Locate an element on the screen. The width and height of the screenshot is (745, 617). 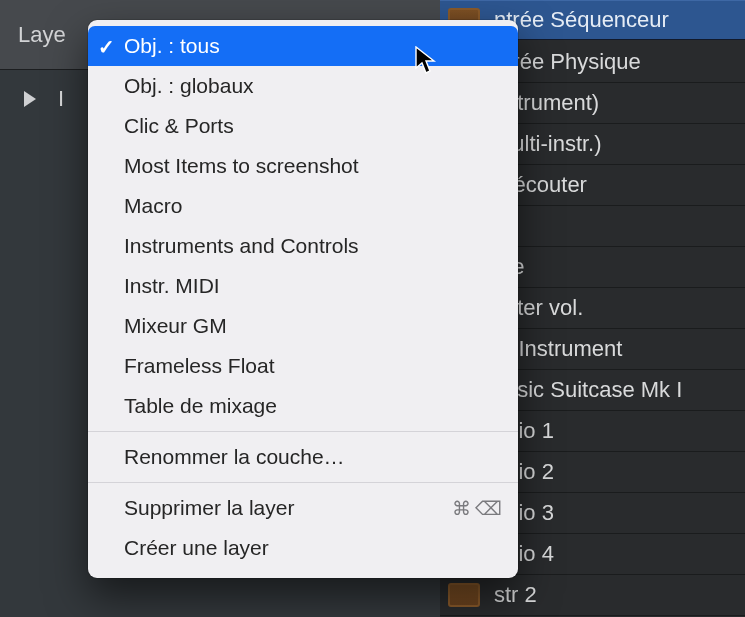
menu-item: Créer une layer is located at coordinates (303, 548).